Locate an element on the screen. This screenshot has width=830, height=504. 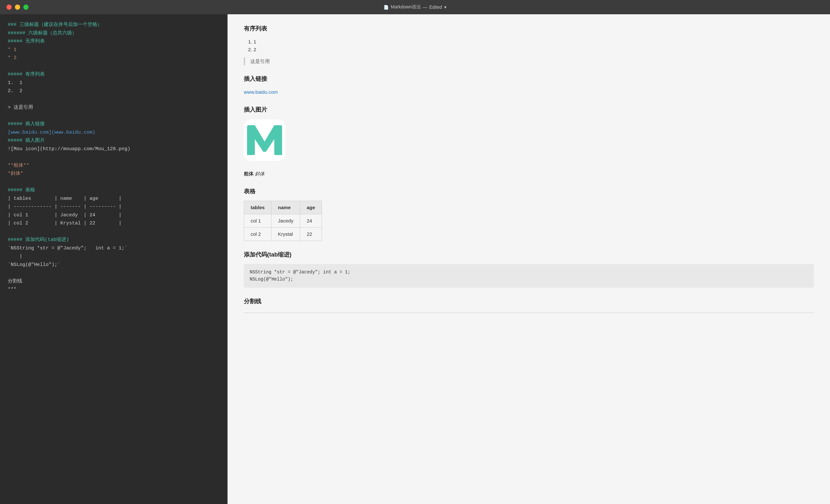
editor-line: * 2 is located at coordinates (114, 58).